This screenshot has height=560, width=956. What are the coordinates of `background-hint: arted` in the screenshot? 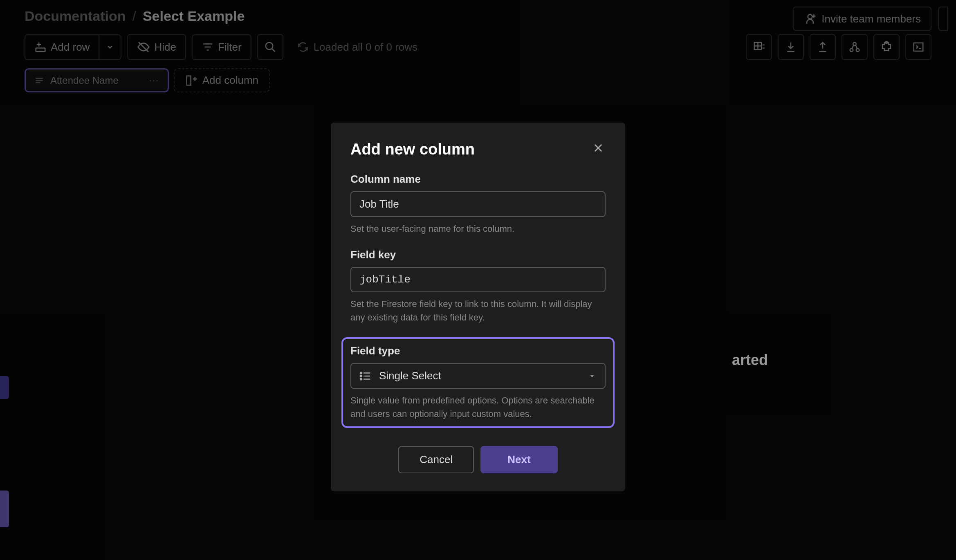 It's located at (750, 360).